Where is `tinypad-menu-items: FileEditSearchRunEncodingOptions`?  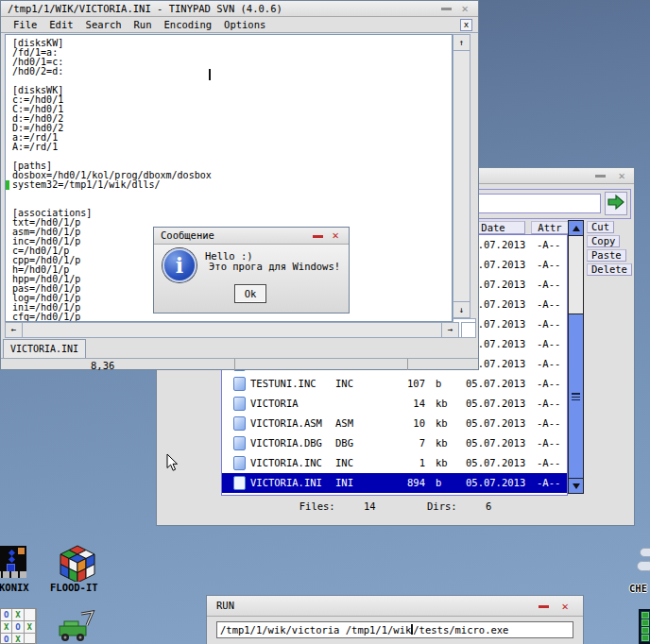
tinypad-menu-items: FileEditSearchRunEncodingOptions is located at coordinates (140, 25).